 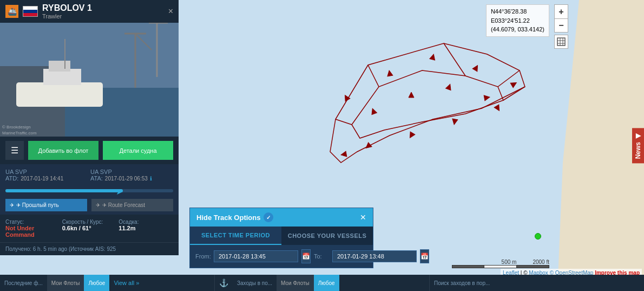 What do you see at coordinates (561, 25) in the screenshot?
I see `zoom-out-button: −` at bounding box center [561, 25].